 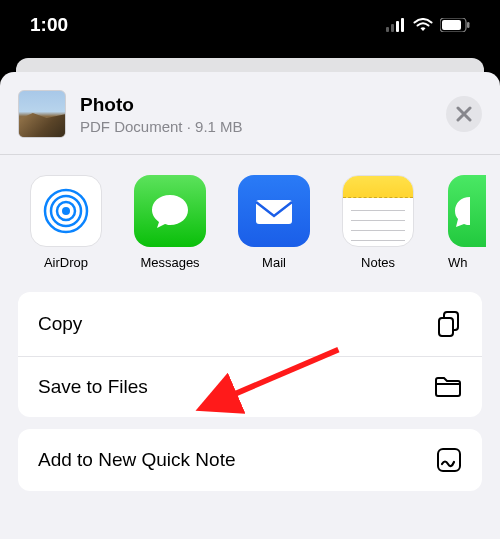 What do you see at coordinates (250, 25) in the screenshot?
I see `status-bar: 1:00` at bounding box center [250, 25].